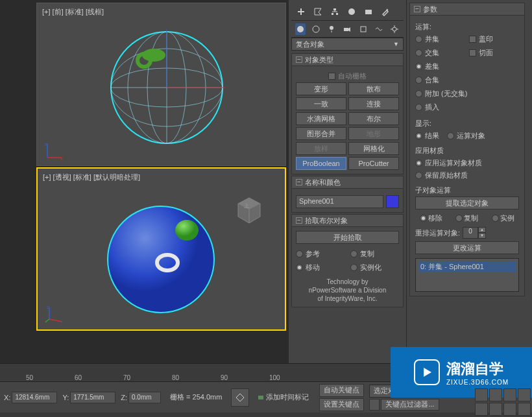  Describe the element at coordinates (321, 134) in the screenshot. I see `btn-shapemerge: 图形合并` at that location.